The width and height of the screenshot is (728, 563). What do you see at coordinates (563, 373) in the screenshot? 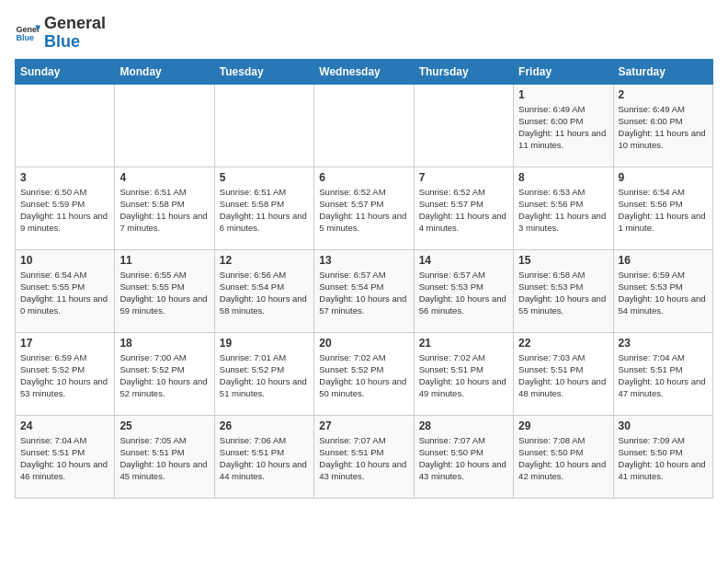
I see `calendar-cell: 22Sunrise: 7:03 AM Sunset: 5:51 PM Dayli…` at bounding box center [563, 373].